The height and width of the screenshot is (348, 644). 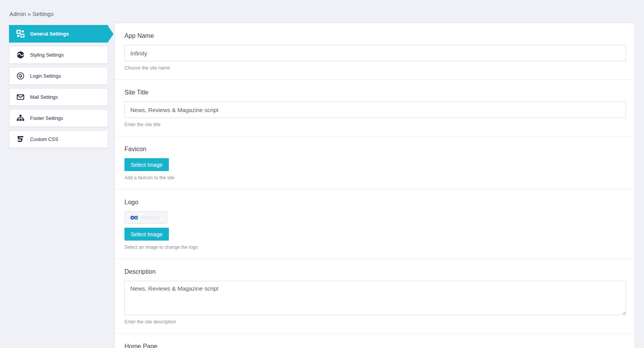 What do you see at coordinates (44, 139) in the screenshot?
I see `sidebar-item-label: Custom CSS` at bounding box center [44, 139].